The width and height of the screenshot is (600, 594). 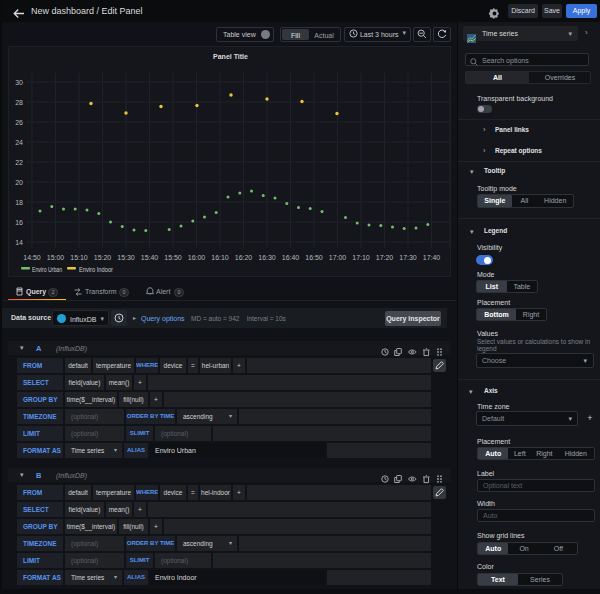 What do you see at coordinates (150, 258) in the screenshot?
I see `svg-text: 15:40` at bounding box center [150, 258].